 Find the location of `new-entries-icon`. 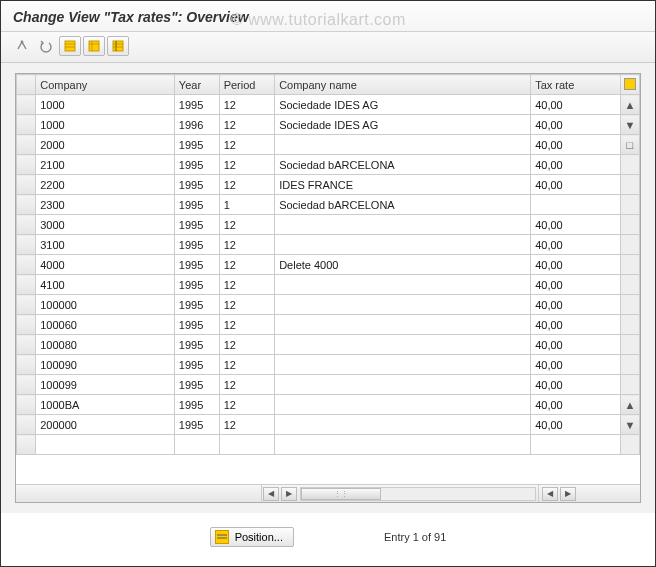

new-entries-icon is located at coordinates (70, 46).